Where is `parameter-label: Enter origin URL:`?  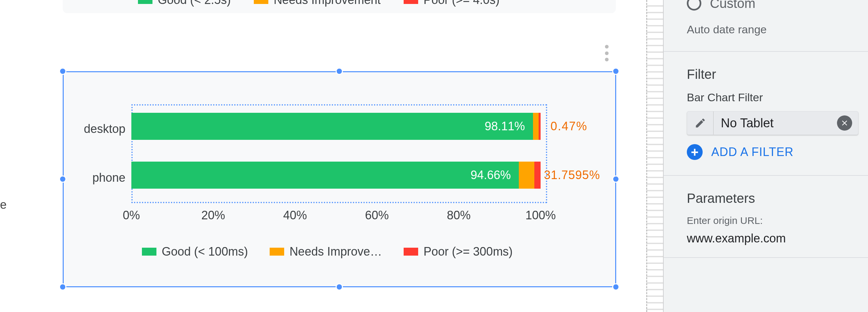 parameter-label: Enter origin URL: is located at coordinates (772, 221).